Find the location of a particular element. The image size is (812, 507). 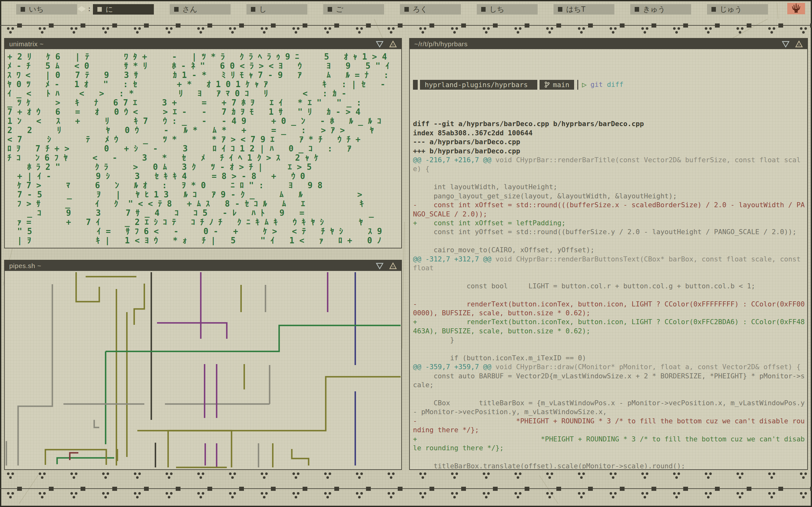

matrix-row: + | ｲ - 9 ｼ 3 ｾ ｷ ｷ 4 = 8 > - 8 + ｳ 0 is located at coordinates (204, 176).